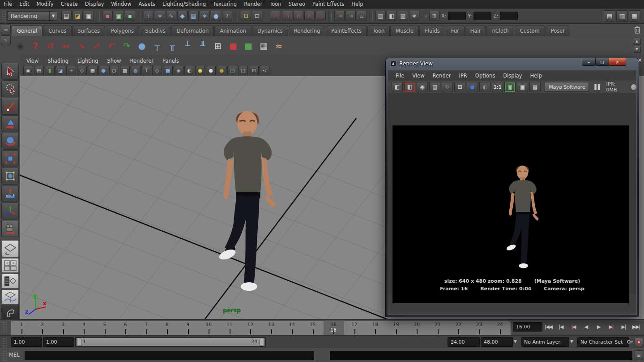  Describe the element at coordinates (10, 297) in the screenshot. I see `layout-graph-pane-button` at that location.